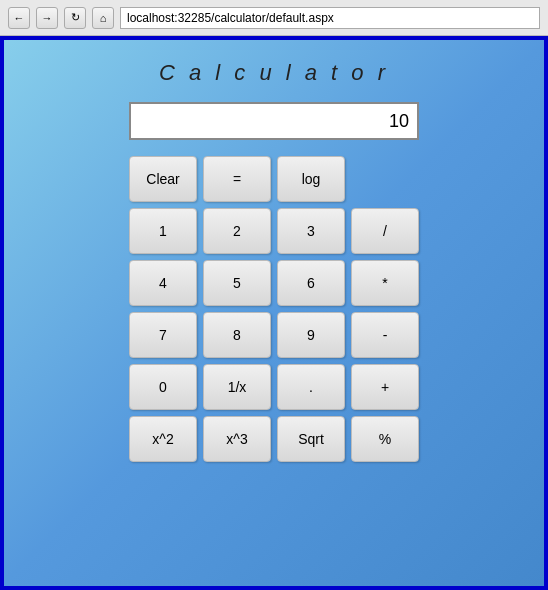  I want to click on calc-btn-Sqrt: Sqrt, so click(311, 439).